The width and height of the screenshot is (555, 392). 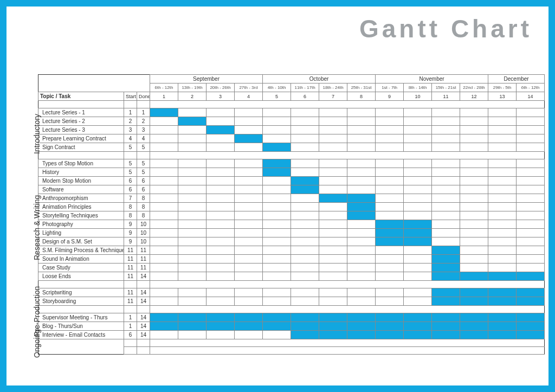 What do you see at coordinates (502, 97) in the screenshot?
I see `week-number-header: 13` at bounding box center [502, 97].